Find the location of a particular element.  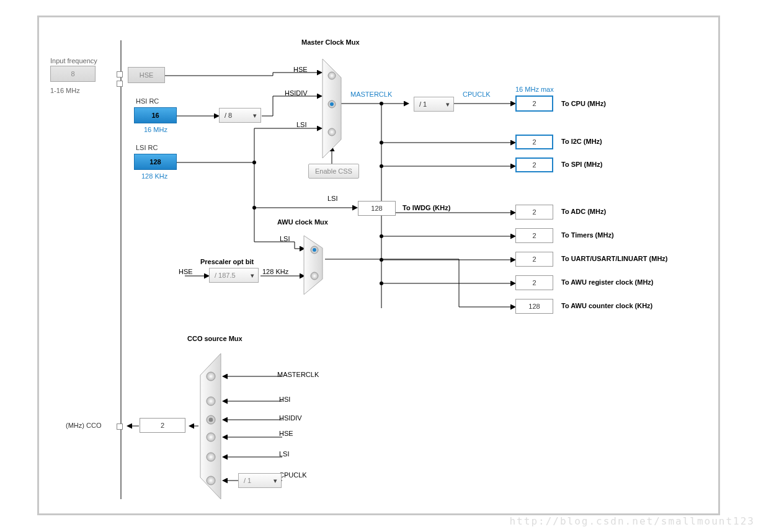

awu-sig-lsi: LSI is located at coordinates (285, 239).